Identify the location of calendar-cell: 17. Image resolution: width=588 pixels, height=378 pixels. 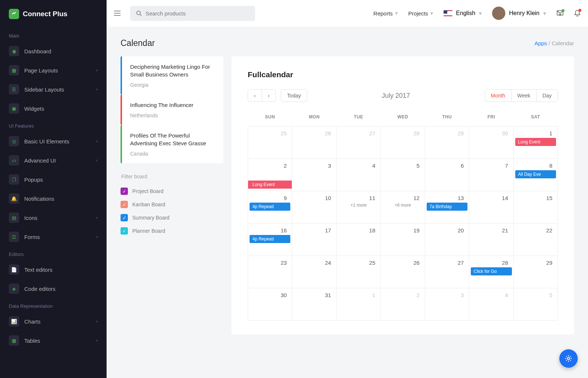
(314, 240).